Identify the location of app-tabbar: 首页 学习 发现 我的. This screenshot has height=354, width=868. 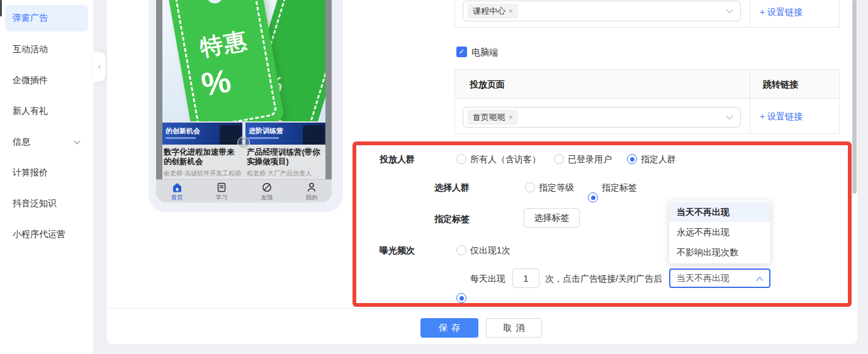
(244, 191).